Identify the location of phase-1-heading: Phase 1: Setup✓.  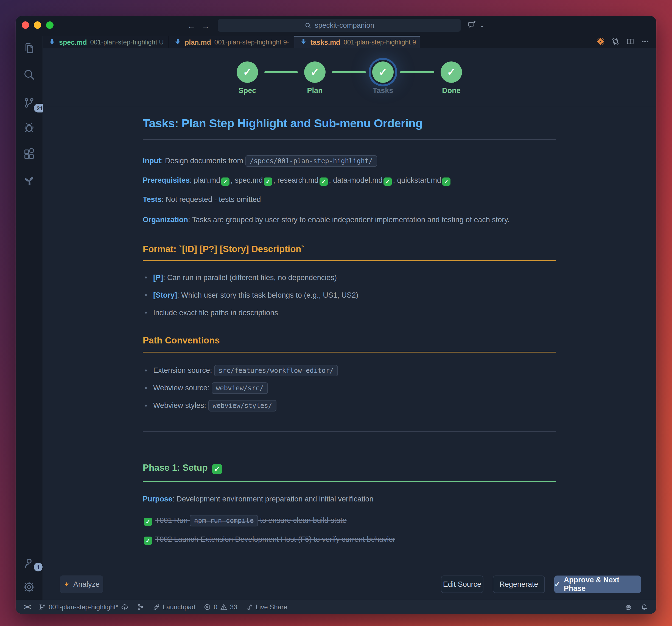
(349, 472).